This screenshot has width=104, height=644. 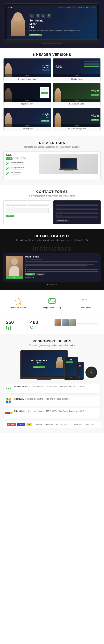 I want to click on tab-btn-day2: DAY 2, so click(x=16, y=159).